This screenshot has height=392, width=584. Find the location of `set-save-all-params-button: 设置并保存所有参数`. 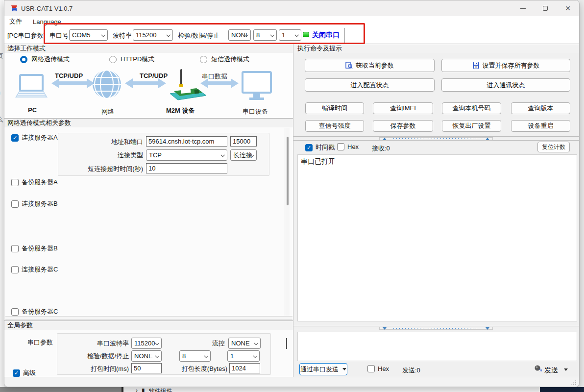

set-save-all-params-button: 设置并保存所有参数 is located at coordinates (506, 66).